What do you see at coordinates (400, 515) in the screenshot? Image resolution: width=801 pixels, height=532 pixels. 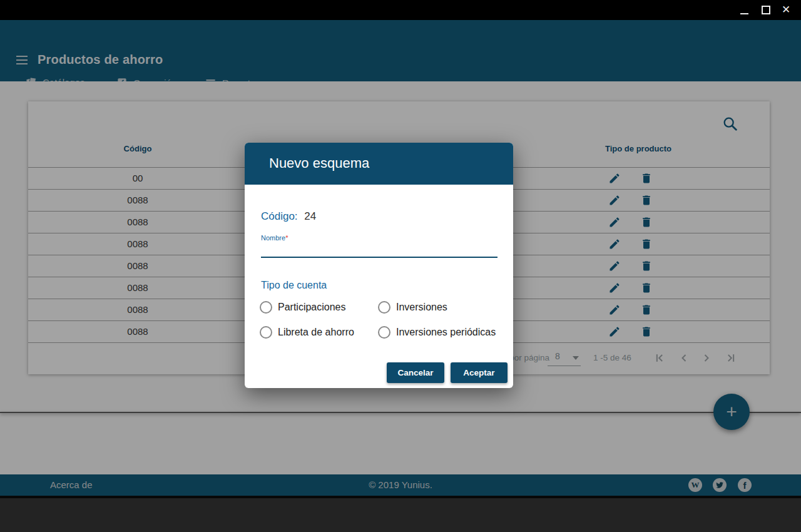 I see `taskbar: G 12:32 PM` at bounding box center [400, 515].